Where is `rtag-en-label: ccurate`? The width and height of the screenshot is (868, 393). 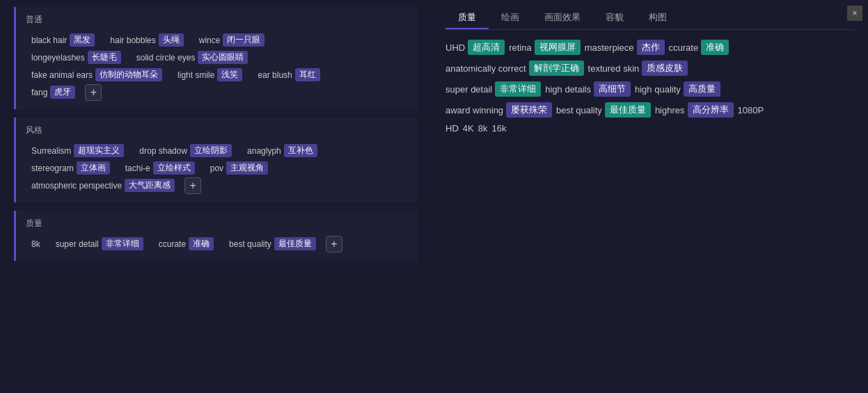
rtag-en-label: ccurate is located at coordinates (684, 47).